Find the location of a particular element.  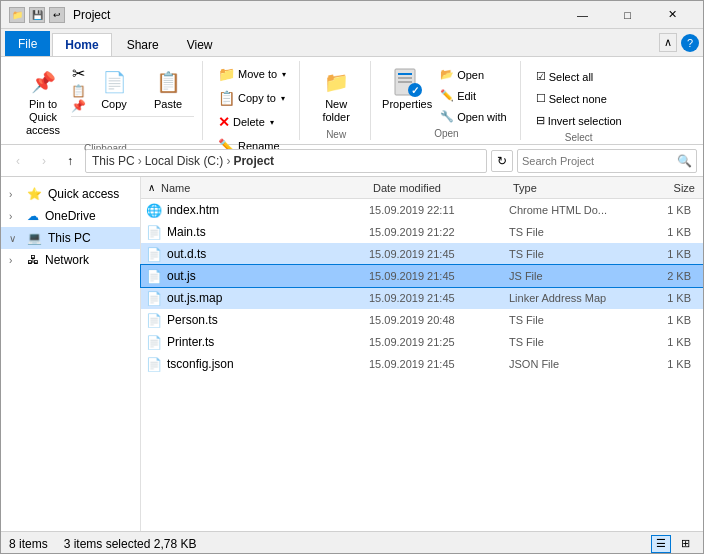

copy-icon: 📄 is located at coordinates (114, 82).